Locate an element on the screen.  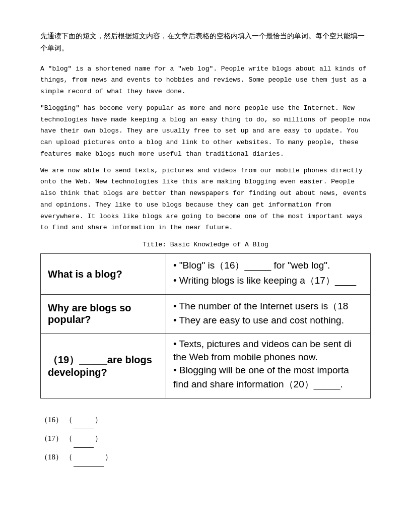
bullet-item: the Web from mobile phones now. is located at coordinates (268, 357).